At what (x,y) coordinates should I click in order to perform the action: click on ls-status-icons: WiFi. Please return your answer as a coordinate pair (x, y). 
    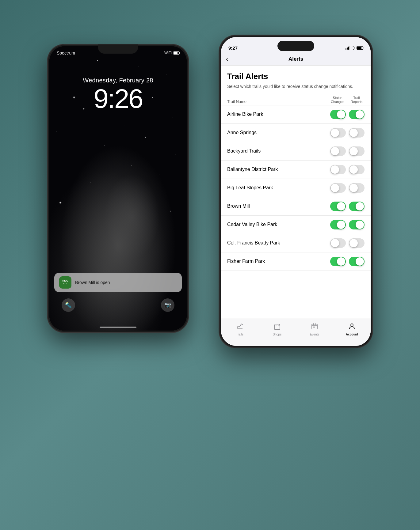
    Looking at the image, I should click on (172, 53).